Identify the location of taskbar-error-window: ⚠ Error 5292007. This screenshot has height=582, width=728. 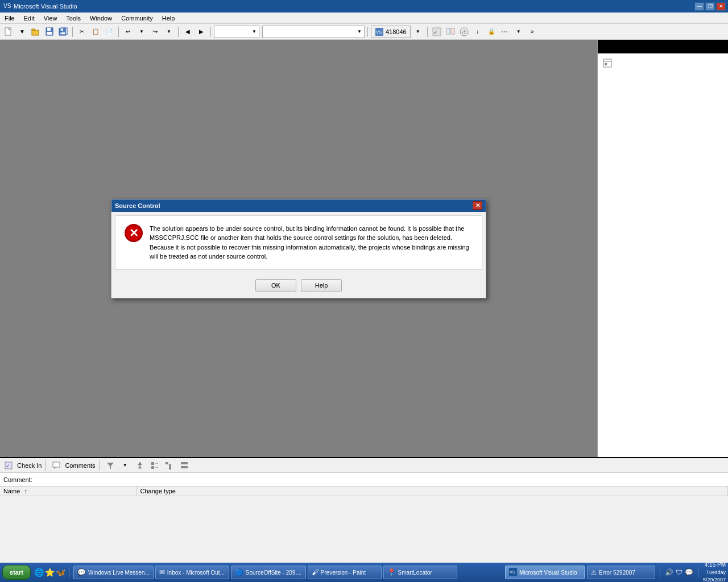
(621, 572).